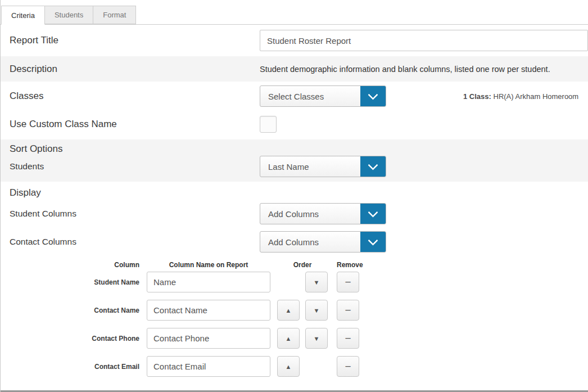  What do you see at coordinates (295, 214) in the screenshot?
I see `student-columns-row: Student Columns Add Columns` at bounding box center [295, 214].